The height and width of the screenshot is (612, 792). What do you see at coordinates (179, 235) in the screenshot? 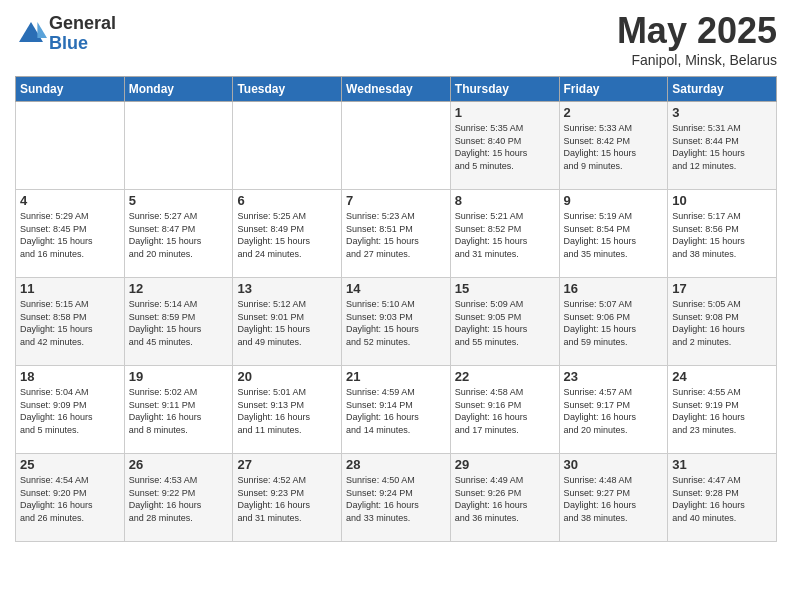
I see `day-info: Sunrise: 5:27 AM Sunset: 8:47 PM Dayligh…` at bounding box center [179, 235].